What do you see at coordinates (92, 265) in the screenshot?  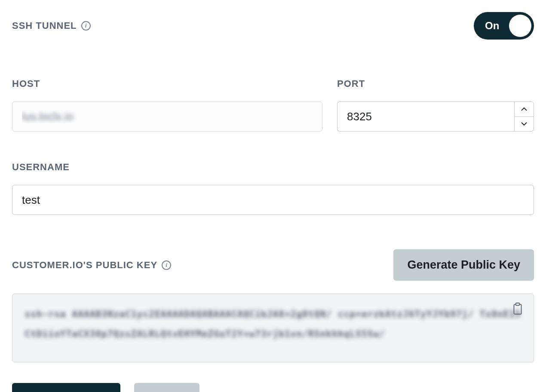 I see `public-key-label-group: CUSTOMER.IO'S PUBLIC KEY i` at bounding box center [92, 265].